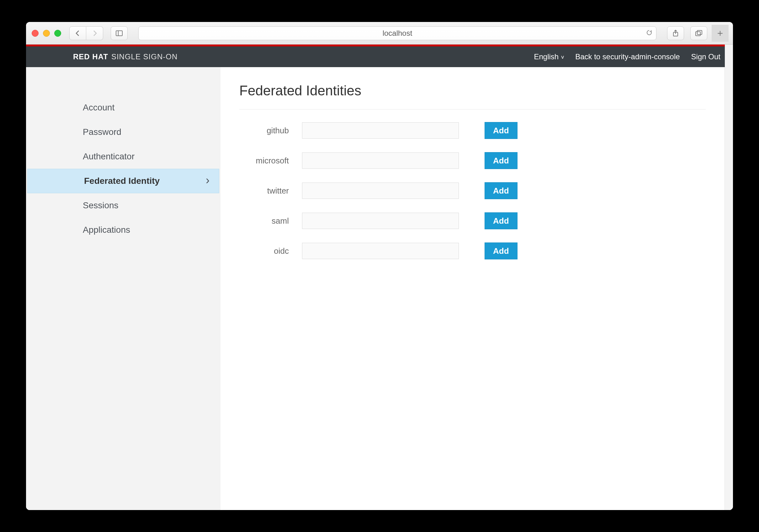  I want to click on provider-label: saml, so click(271, 221).